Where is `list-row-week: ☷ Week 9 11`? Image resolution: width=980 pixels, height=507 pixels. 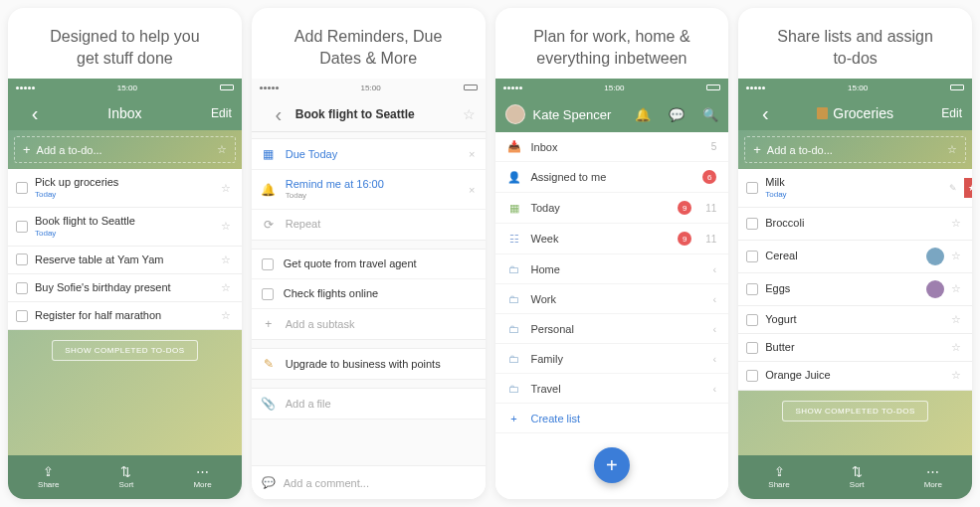 list-row-week: ☷ Week 9 11 is located at coordinates (613, 239).